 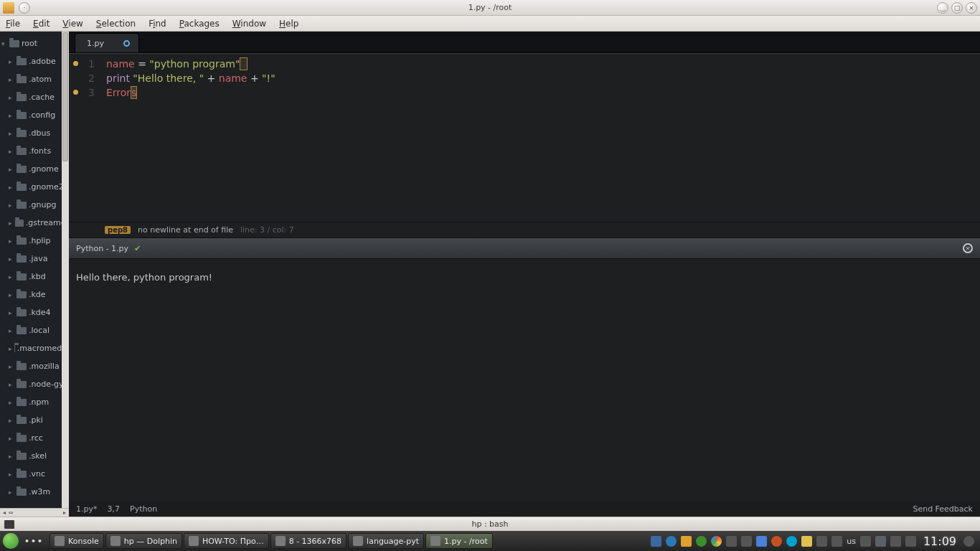 I want to click on tree-item: ▸.atom, so click(x=34, y=79).